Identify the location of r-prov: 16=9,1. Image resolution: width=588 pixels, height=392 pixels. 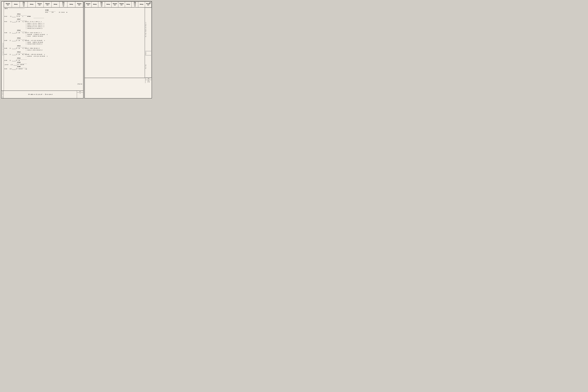
(30, 24).